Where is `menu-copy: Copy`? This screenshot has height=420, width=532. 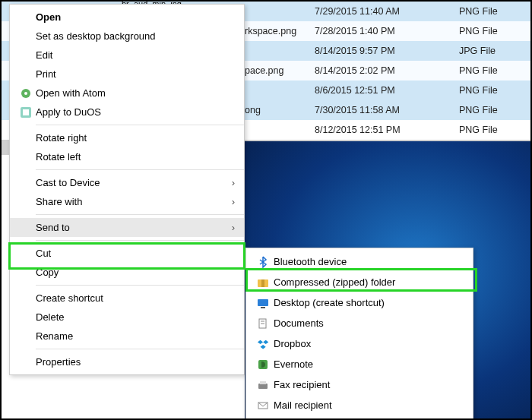 menu-copy: Copy is located at coordinates (127, 272).